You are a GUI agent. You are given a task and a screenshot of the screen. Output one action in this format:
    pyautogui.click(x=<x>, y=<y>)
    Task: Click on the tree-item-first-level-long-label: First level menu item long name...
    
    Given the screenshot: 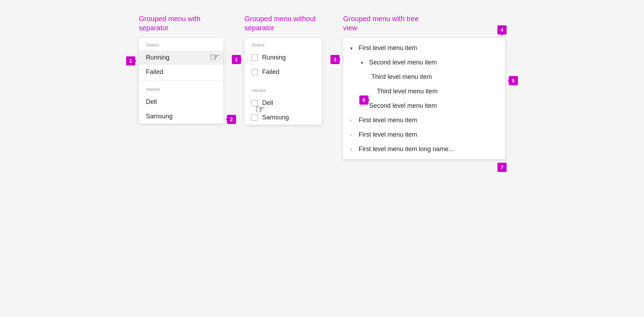 What is the action you would take?
    pyautogui.click(x=406, y=149)
    